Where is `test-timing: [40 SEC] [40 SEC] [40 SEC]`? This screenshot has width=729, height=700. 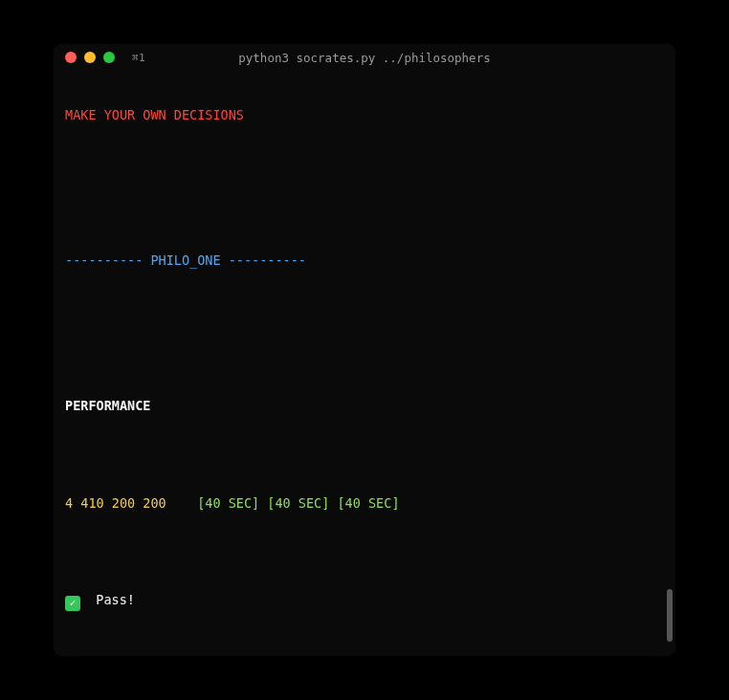 test-timing: [40 SEC] [40 SEC] [40 SEC] is located at coordinates (298, 503).